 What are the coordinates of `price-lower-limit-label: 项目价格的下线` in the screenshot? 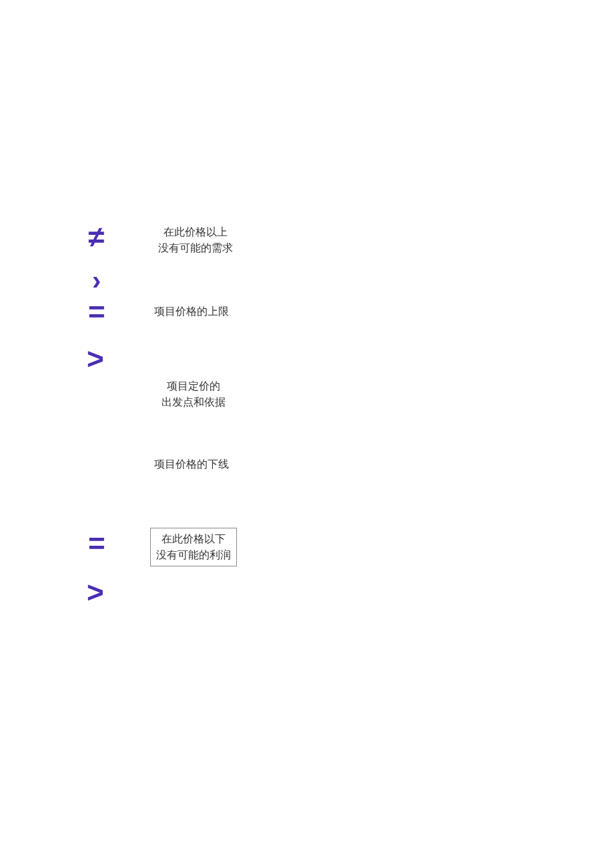 It's located at (192, 464).